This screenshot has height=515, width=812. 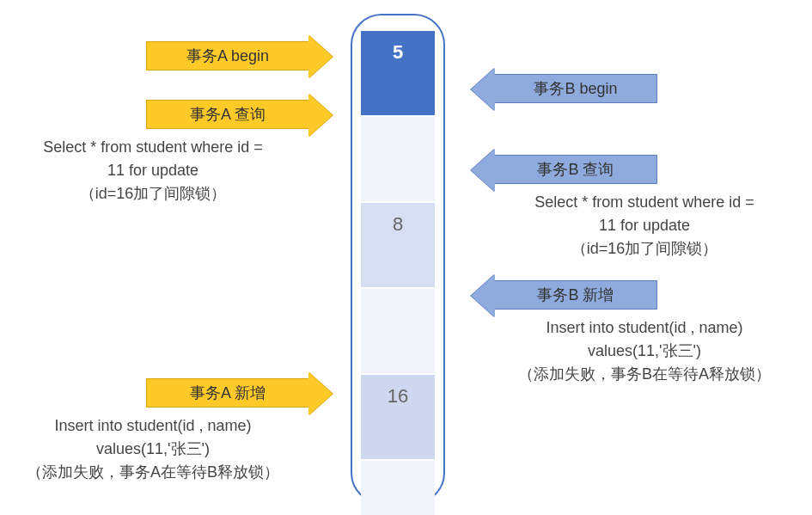 What do you see at coordinates (153, 426) in the screenshot?
I see `a-insert-sql-1: Insert into student(id , name)` at bounding box center [153, 426].